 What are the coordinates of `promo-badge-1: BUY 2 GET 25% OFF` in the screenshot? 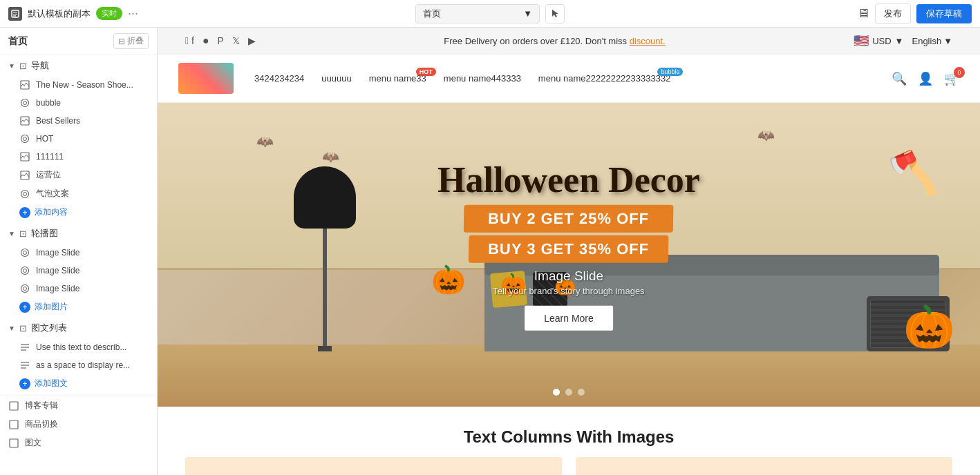 It's located at (569, 219).